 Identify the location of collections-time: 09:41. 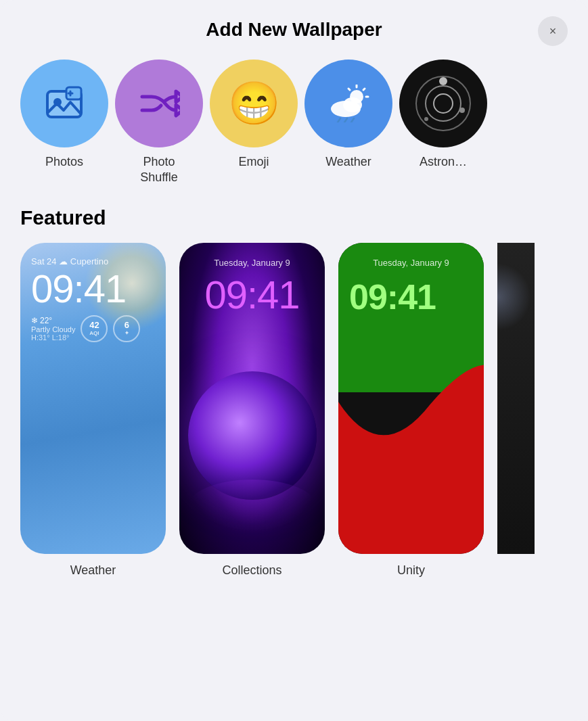
(252, 295).